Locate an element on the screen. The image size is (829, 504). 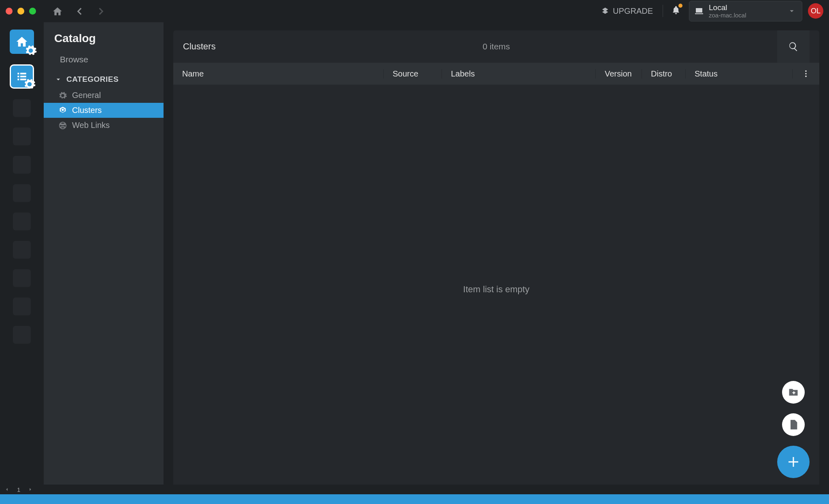
sidebar-item-clusters: Clusters is located at coordinates (104, 110).